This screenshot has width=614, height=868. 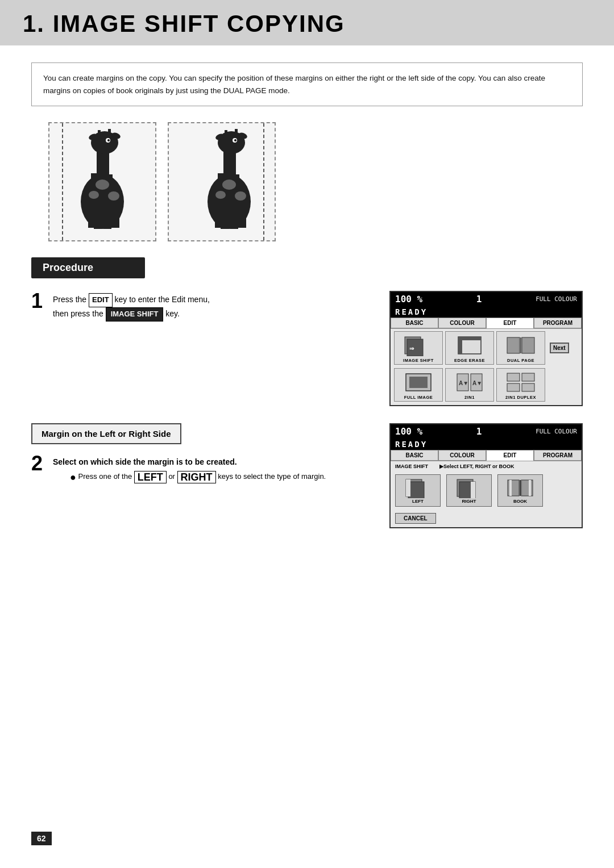 I want to click on step-2-instruction: Select on which side the margin is to be…, so click(x=145, y=462).